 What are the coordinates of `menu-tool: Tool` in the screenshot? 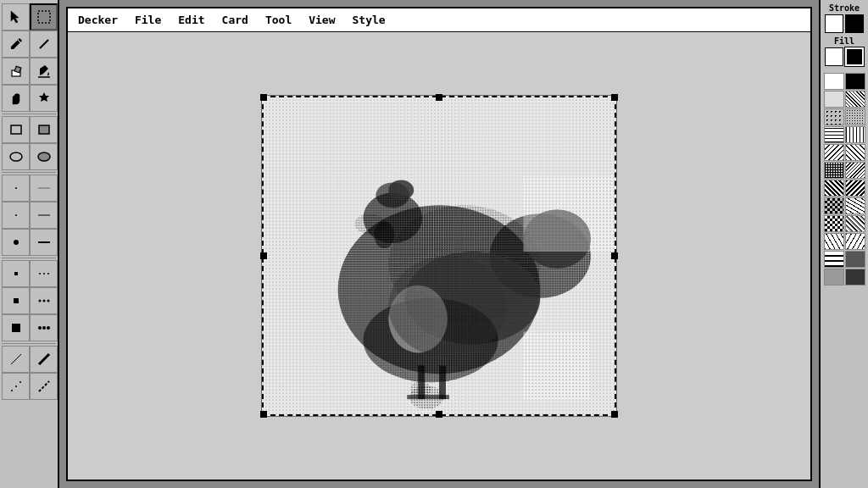 It's located at (278, 20).